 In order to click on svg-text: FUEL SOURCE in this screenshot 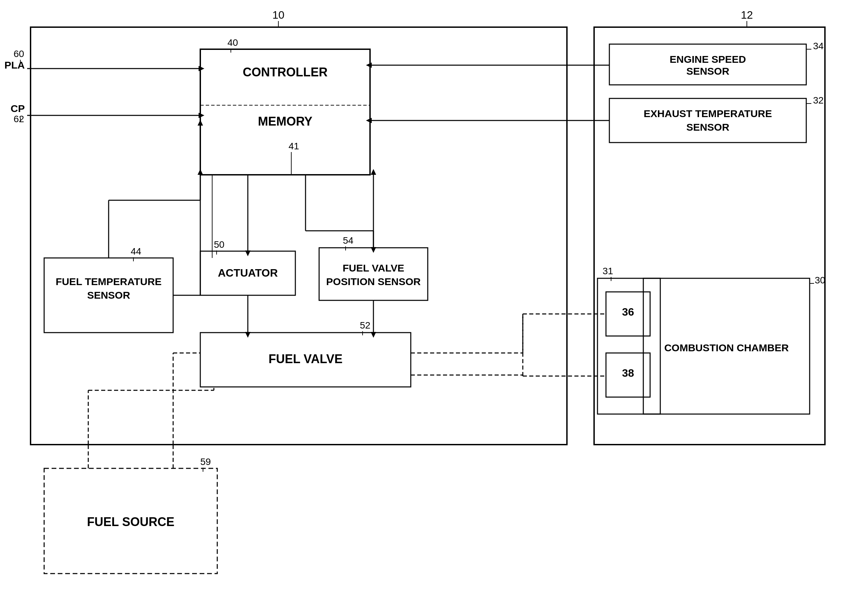, I will do `click(131, 522)`.